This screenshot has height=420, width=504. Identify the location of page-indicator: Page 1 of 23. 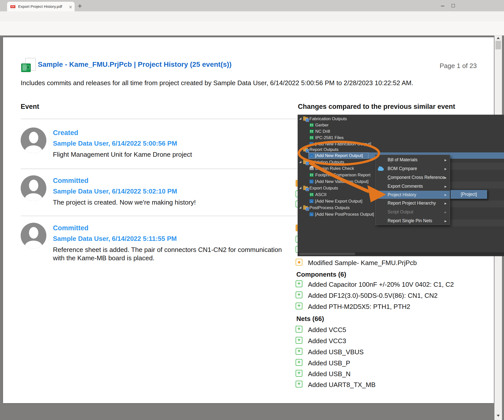
(453, 66).